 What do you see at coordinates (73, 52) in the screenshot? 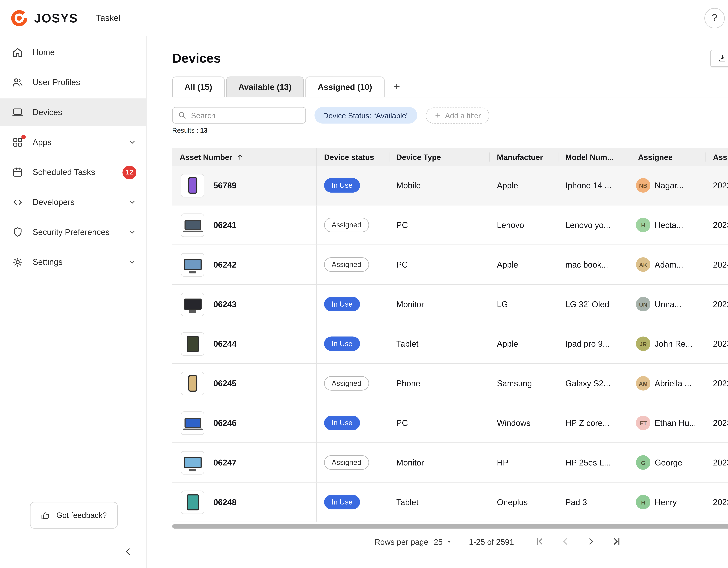
I see `sidebar-item-home: Home` at bounding box center [73, 52].